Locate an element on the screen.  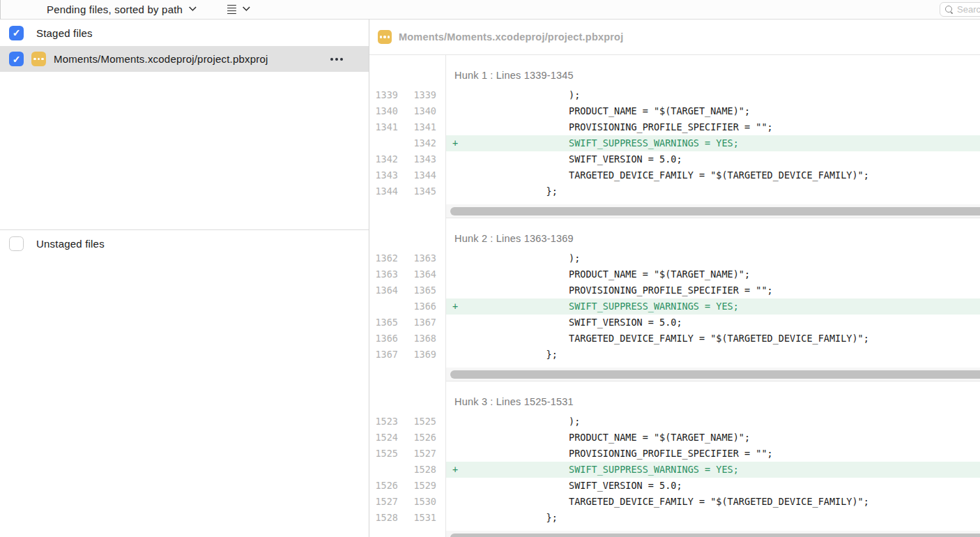
unstaged-files-checkbox is located at coordinates (17, 244).